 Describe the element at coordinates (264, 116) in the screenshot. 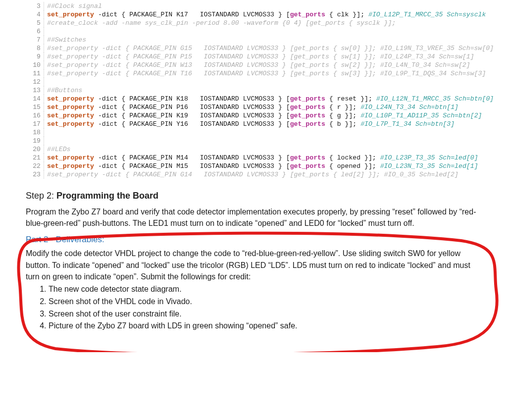

I see `code-text: set_property -dict { PACKAGE_PIN K19 IOS…` at that location.